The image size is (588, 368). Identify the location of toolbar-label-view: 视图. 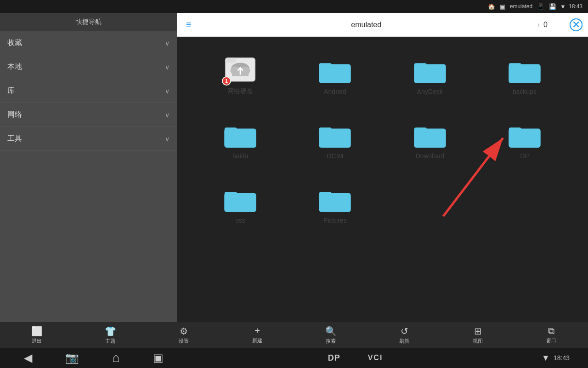
(478, 341).